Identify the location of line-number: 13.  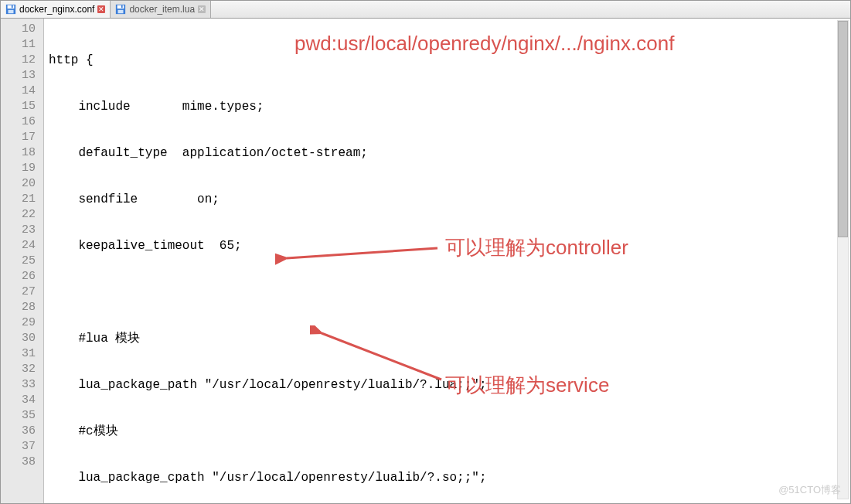
(19, 76).